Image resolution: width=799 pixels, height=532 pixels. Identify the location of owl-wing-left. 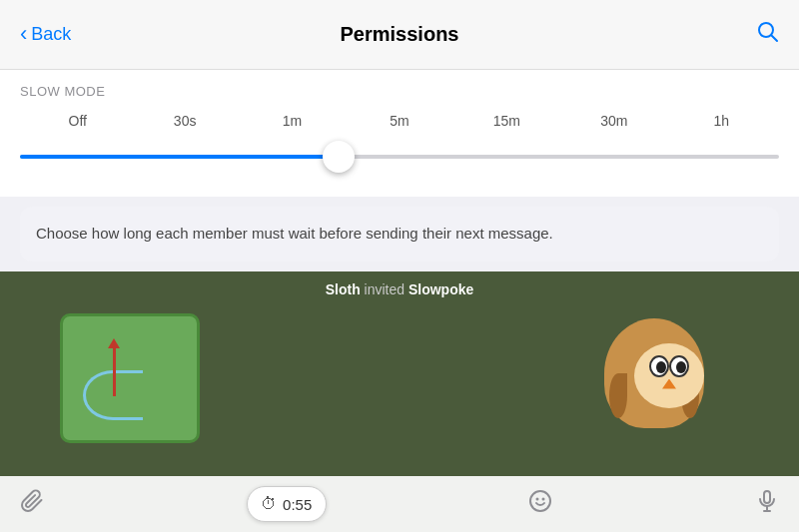
(618, 395).